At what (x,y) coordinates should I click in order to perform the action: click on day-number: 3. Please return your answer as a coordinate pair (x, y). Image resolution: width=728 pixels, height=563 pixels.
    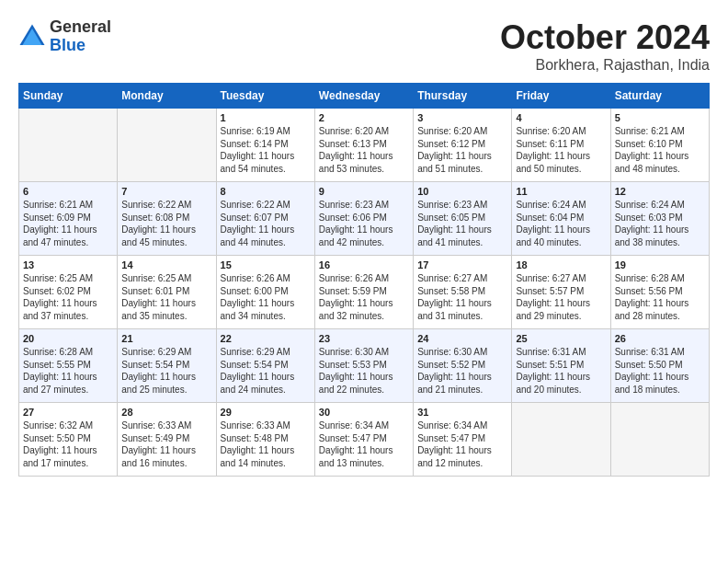
    Looking at the image, I should click on (462, 118).